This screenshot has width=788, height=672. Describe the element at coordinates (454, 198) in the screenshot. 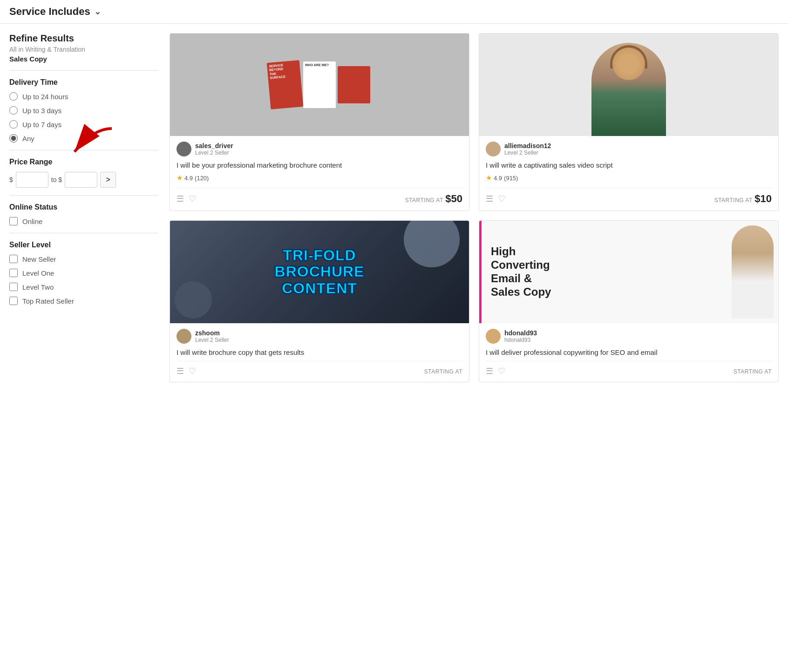

I see `card-1-price: $50` at that location.